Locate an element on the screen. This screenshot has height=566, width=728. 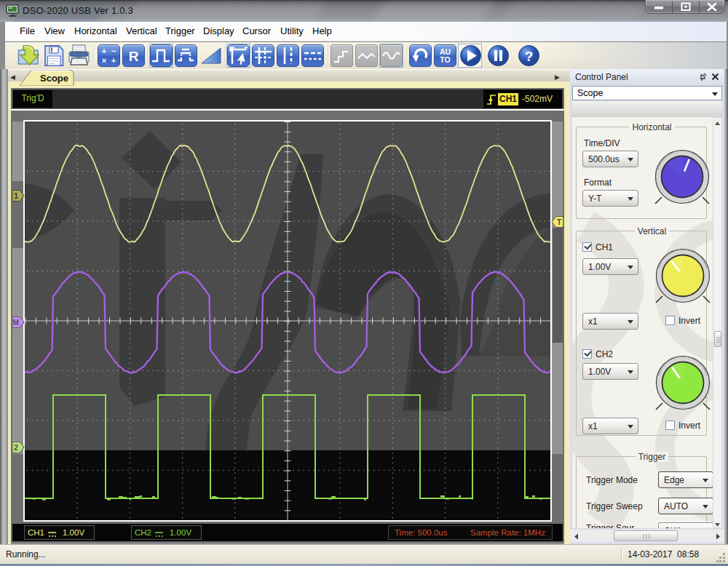
svg-text: TO is located at coordinates (445, 60).